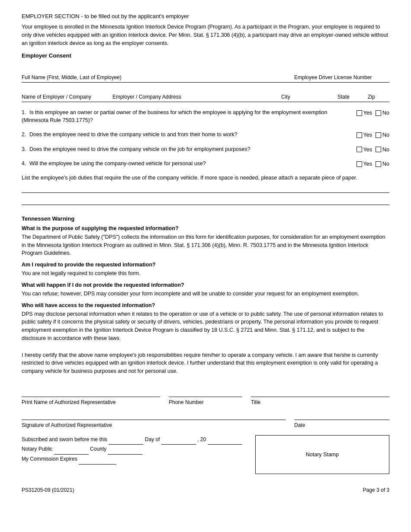  Describe the element at coordinates (378, 135) in the screenshot. I see `q2-no-checkbox` at that location.